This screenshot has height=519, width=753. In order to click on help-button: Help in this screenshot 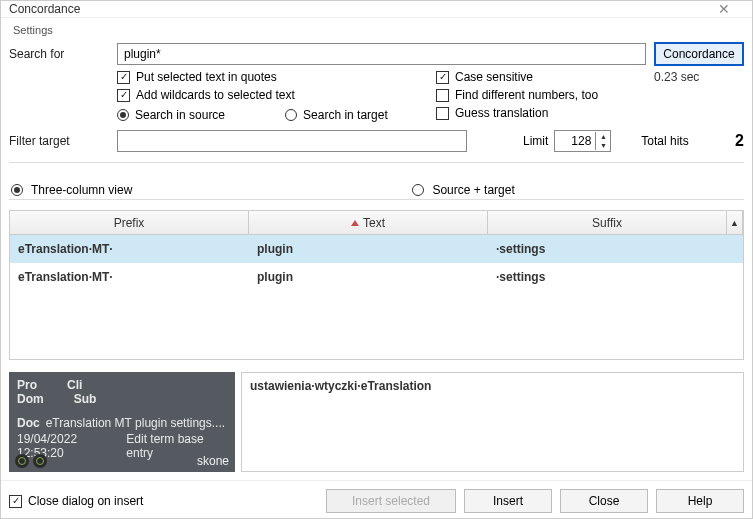, I will do `click(700, 501)`.